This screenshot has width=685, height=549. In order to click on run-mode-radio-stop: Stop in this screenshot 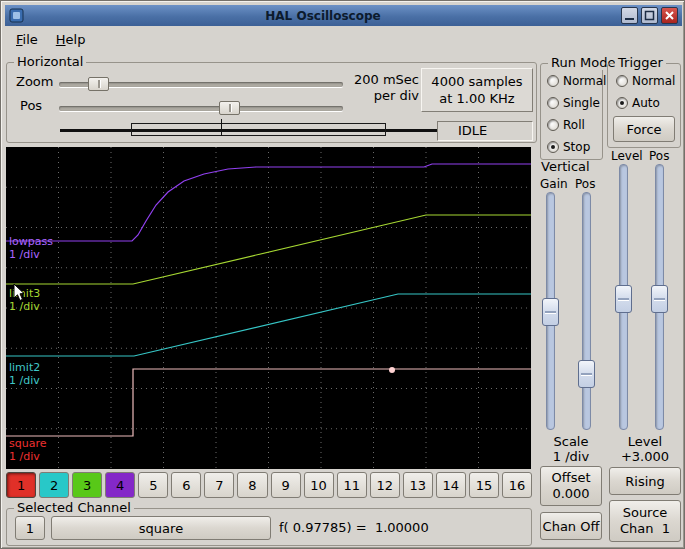, I will do `click(576, 147)`.